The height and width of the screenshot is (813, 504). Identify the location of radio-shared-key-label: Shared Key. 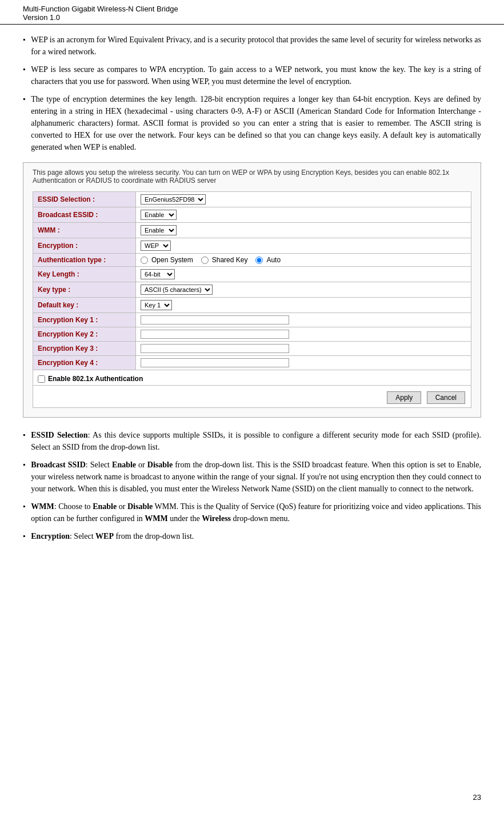
(230, 260).